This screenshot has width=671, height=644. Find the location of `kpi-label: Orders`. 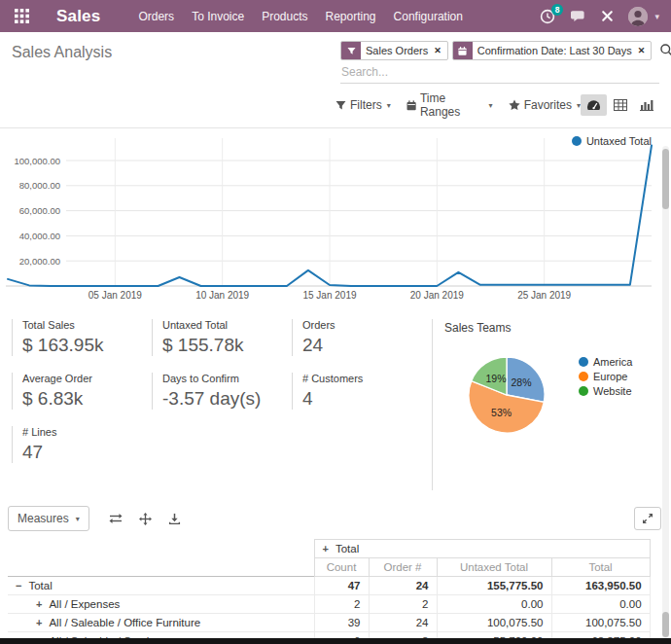

kpi-label: Orders is located at coordinates (362, 325).